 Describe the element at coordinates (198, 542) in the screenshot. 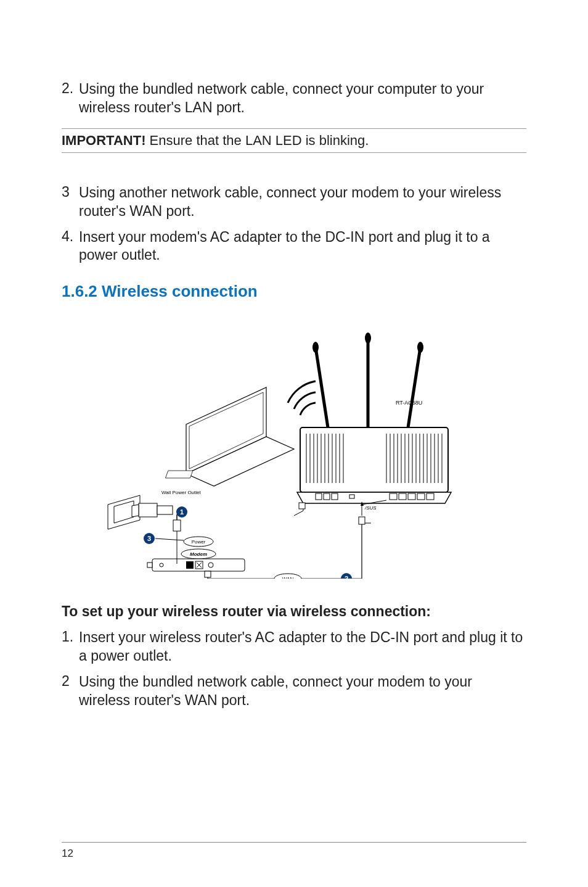

I see `power-label: Power` at that location.